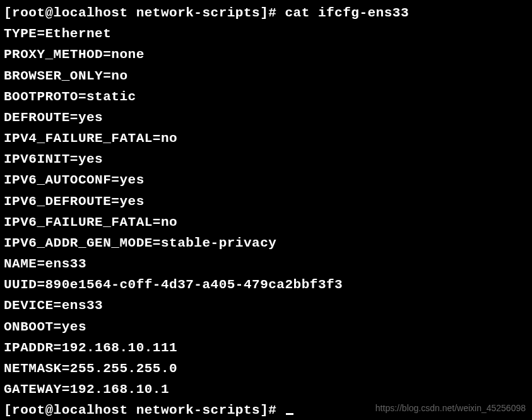 The height and width of the screenshot is (420, 532). Describe the element at coordinates (266, 264) in the screenshot. I see `config-line: NAME=ens33` at that location.